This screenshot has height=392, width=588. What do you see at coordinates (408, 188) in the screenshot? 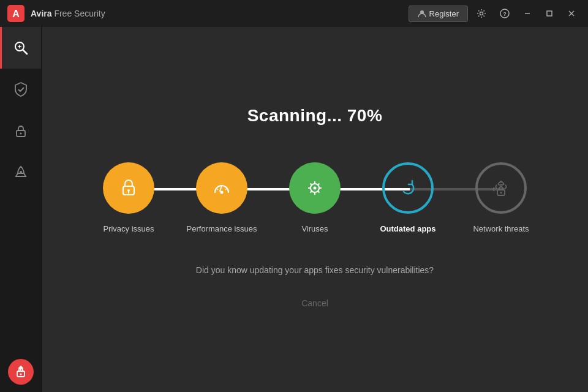
I see `refresh-step-icon` at bounding box center [408, 188].